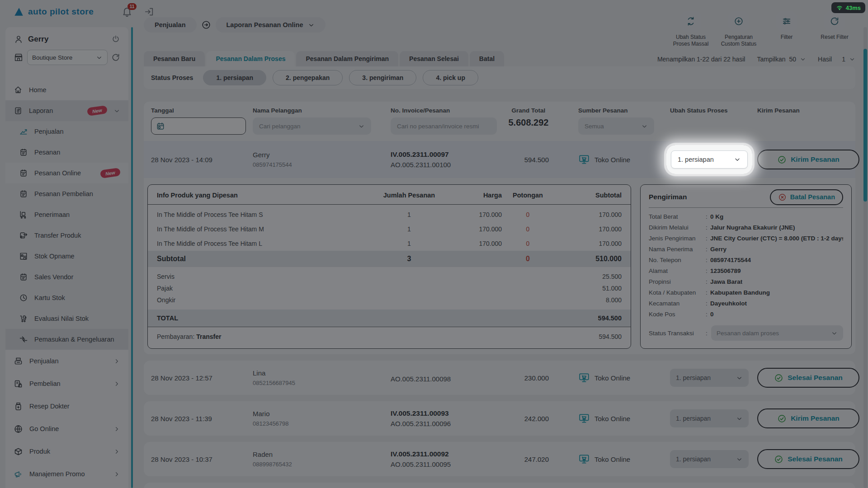 This screenshot has height=488, width=868. Describe the element at coordinates (389, 277) in the screenshot. I see `fee-row: Servis 25.500` at that location.